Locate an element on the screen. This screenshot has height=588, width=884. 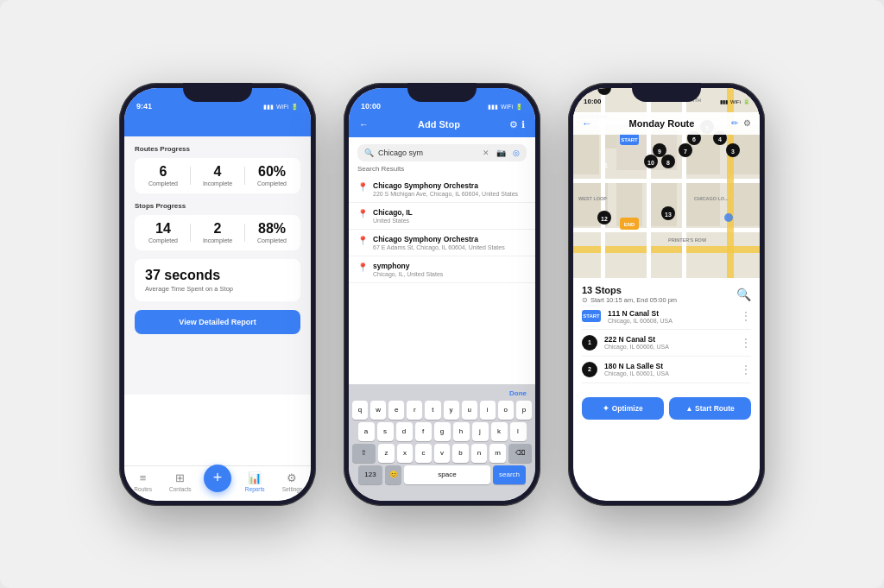
routes-nav-icon: ≡ is located at coordinates (143, 478).